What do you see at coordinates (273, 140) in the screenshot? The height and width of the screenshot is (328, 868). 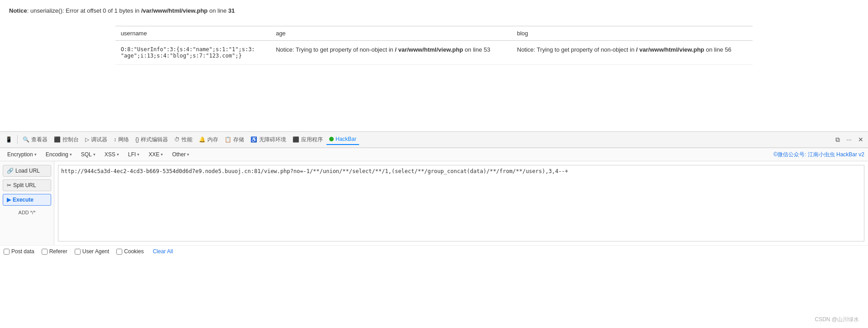 I see `a11y-label: 无障碍环境` at bounding box center [273, 140].